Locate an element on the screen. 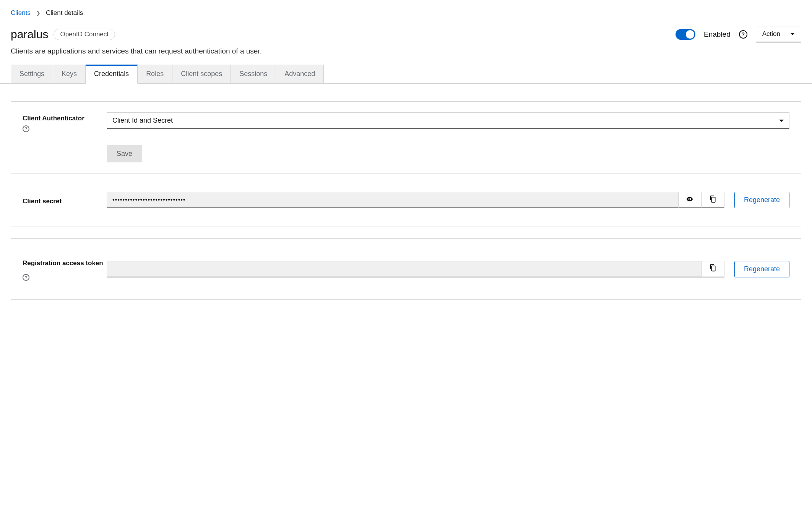  client-authenticator-label: Client Authenticator is located at coordinates (65, 118).